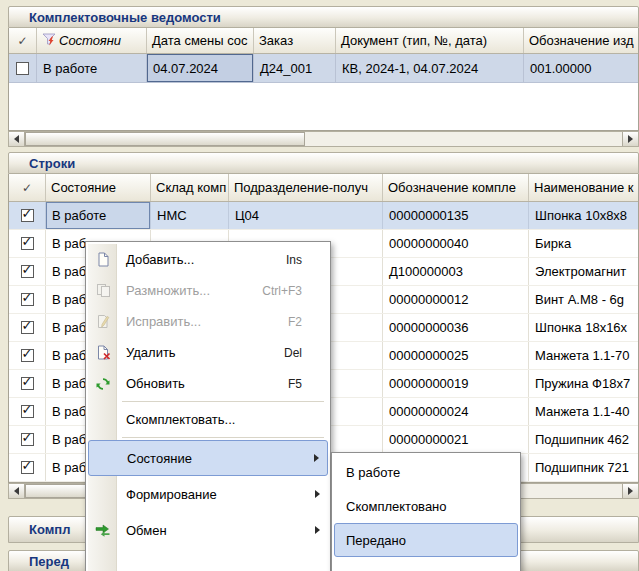  What do you see at coordinates (456, 300) in the screenshot?
I see `cell-code: 00000000012` at bounding box center [456, 300].